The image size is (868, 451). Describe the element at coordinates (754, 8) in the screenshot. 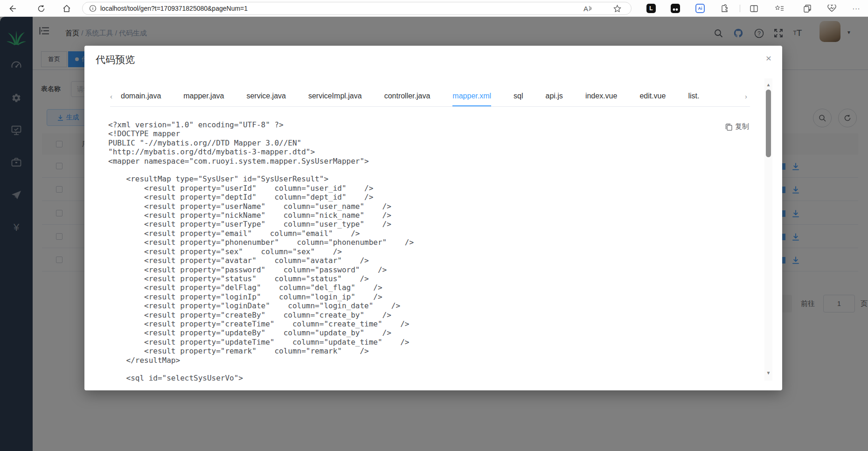

I see `split-screen-icon` at that location.